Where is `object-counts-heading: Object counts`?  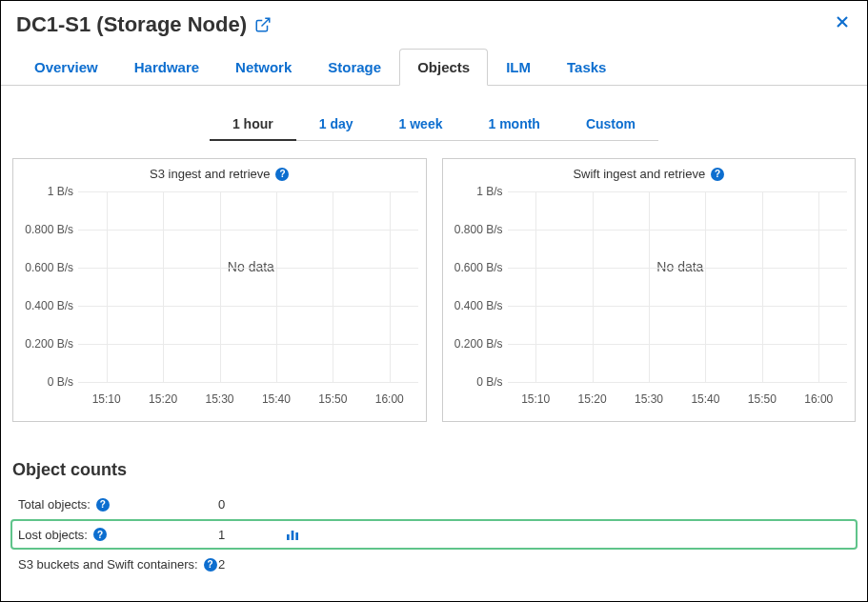 object-counts-heading: Object counts is located at coordinates (434, 455).